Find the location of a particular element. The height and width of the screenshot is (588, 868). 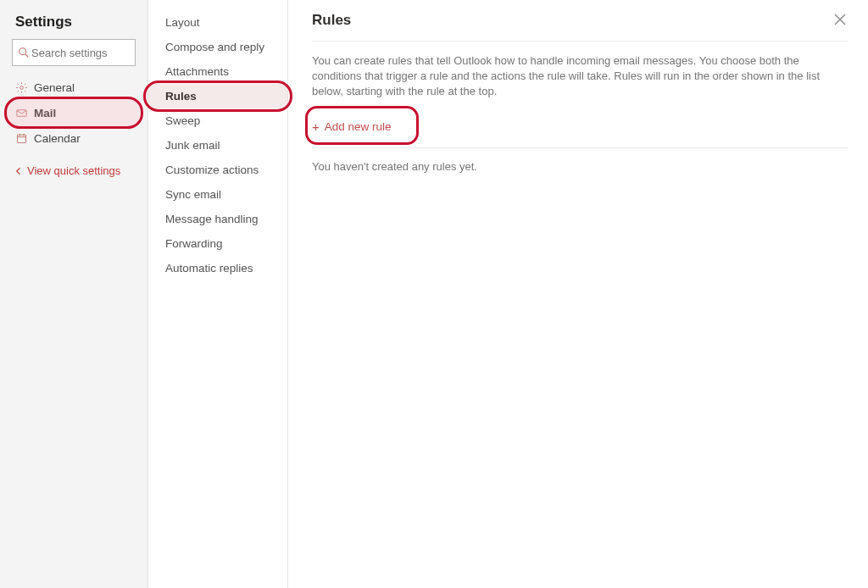

category-label: General is located at coordinates (54, 88).